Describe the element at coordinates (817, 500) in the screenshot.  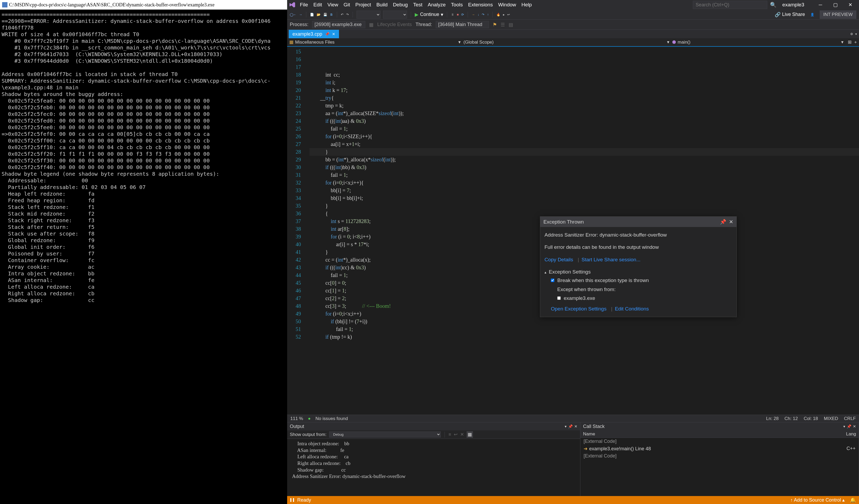
I see `add-src-control: ↑ Add to Source Control ▴` at that location.